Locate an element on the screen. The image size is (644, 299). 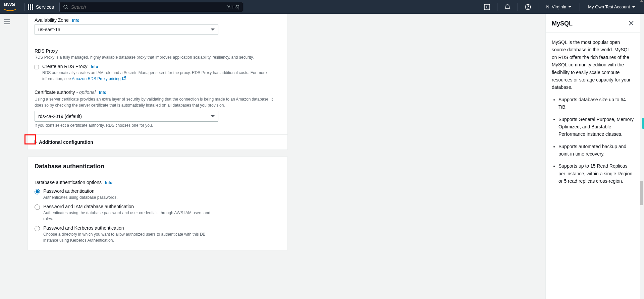
services-menu-button: Services is located at coordinates (41, 7).